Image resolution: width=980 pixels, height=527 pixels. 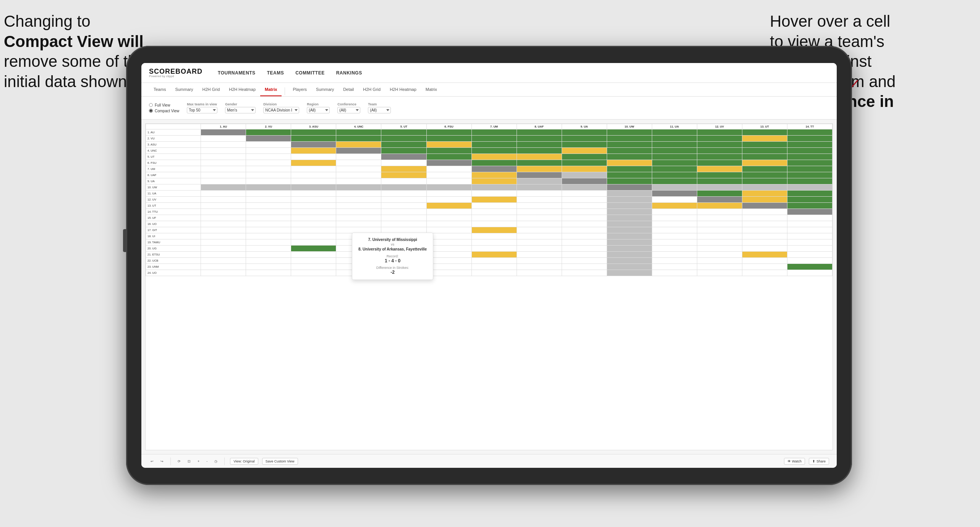 I want to click on tab-h2h-heatmap: H2H Heatmap, so click(x=242, y=89).